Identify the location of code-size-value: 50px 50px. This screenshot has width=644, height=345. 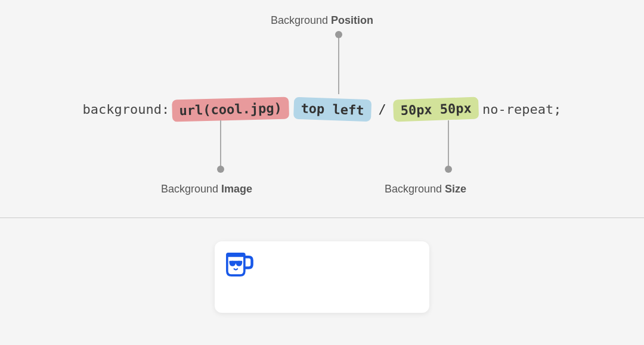
(436, 110).